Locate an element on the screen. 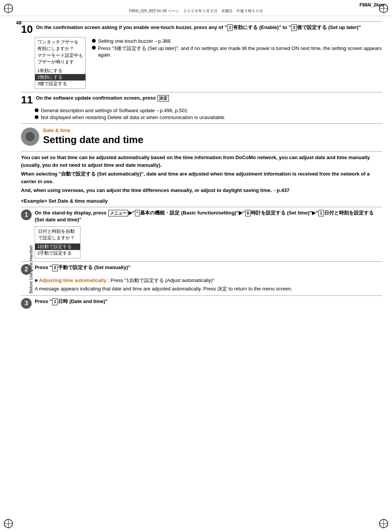 This screenshot has width=392, height=532. step10-option2: 2無効にする is located at coordinates (60, 77).